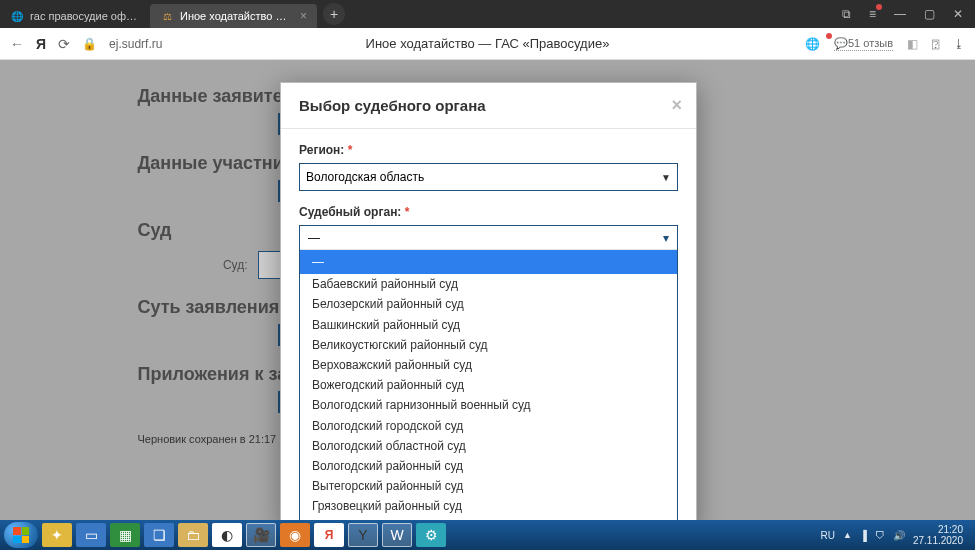  I want to click on court-option: Вожегодский районный суд, so click(488, 385).